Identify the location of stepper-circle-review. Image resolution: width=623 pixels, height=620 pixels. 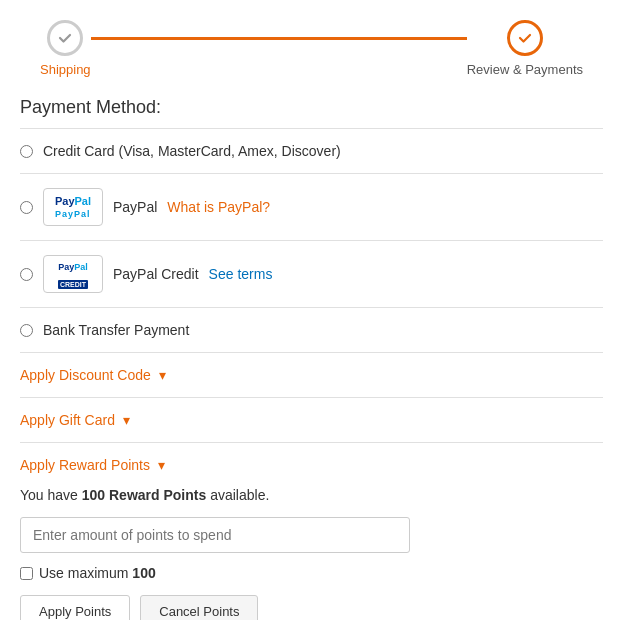
(525, 38).